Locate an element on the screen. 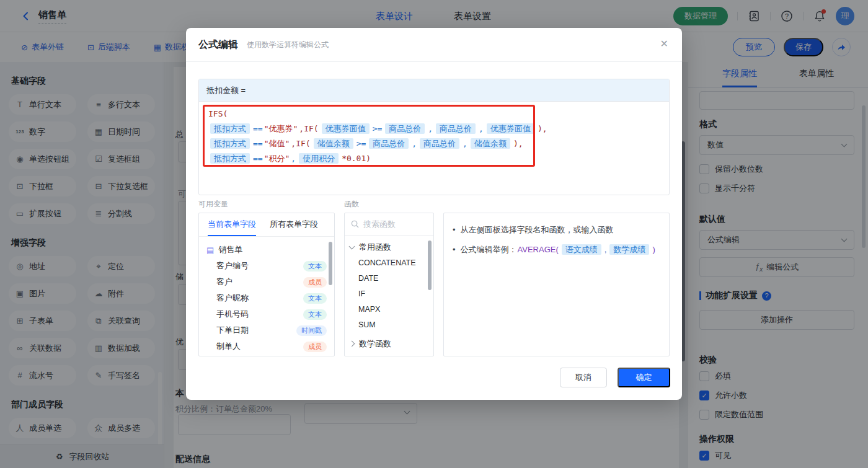 This screenshot has width=868, height=468. help-tip: 从左侧面板选择字段名和函数，或输入函数 is located at coordinates (537, 230).